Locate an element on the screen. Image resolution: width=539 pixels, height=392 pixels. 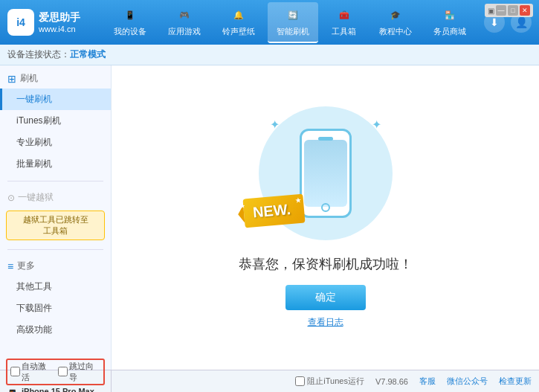
apps-icon: 🎮 is located at coordinates (184, 16).